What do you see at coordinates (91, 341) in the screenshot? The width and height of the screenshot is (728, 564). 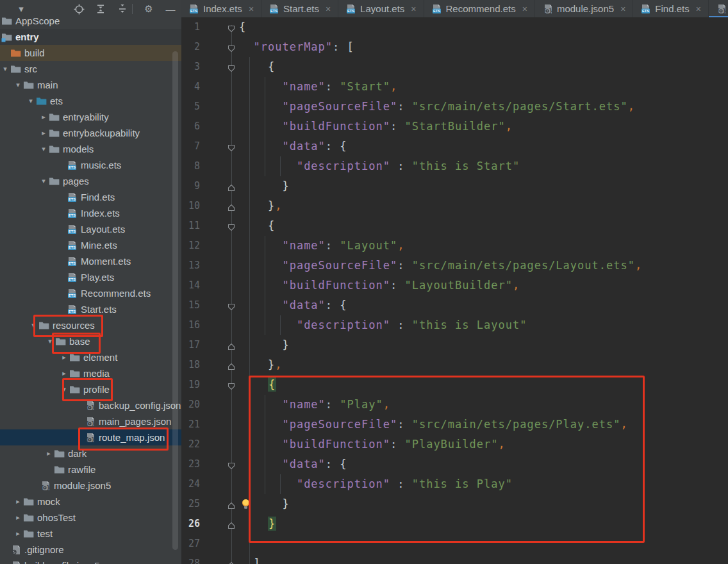 I see `tree-item-base: ▾base` at bounding box center [91, 341].